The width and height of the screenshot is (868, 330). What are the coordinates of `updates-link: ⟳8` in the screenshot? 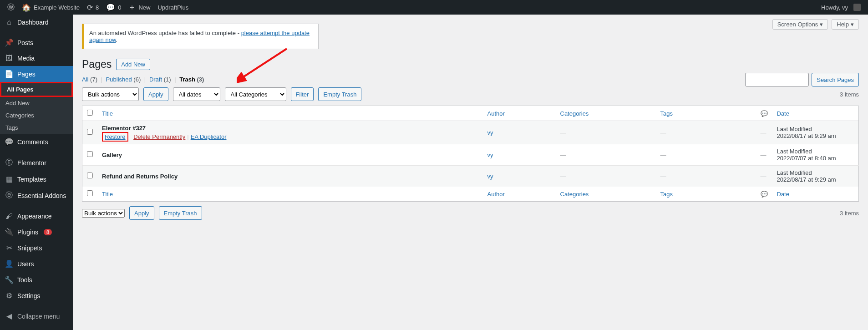 It's located at (93, 7).